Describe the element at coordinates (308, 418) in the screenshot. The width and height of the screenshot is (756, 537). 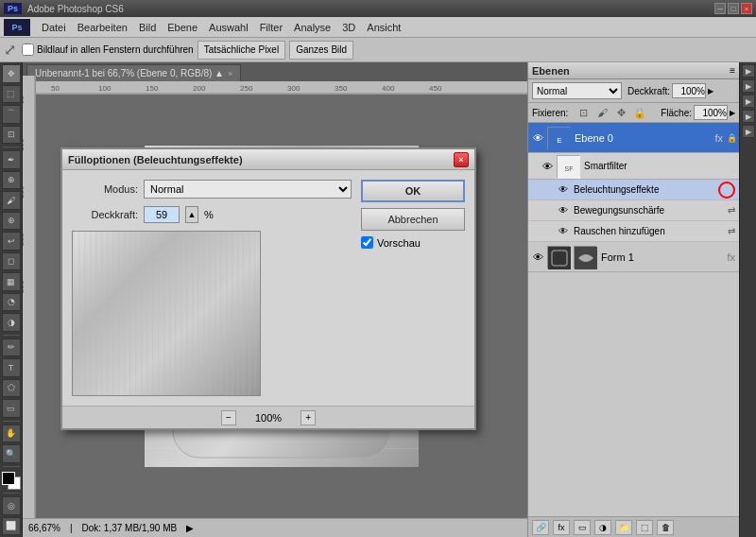
I see `zoom-in-button: +` at that location.